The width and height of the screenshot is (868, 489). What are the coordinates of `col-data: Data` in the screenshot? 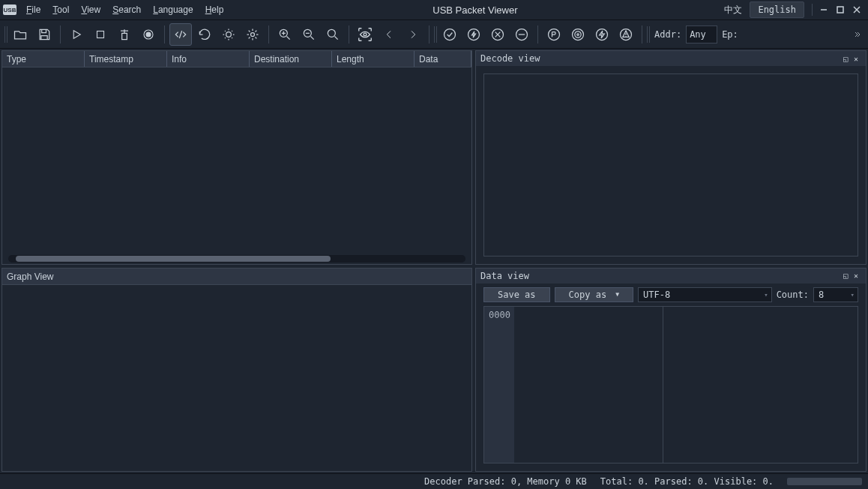 It's located at (443, 58).